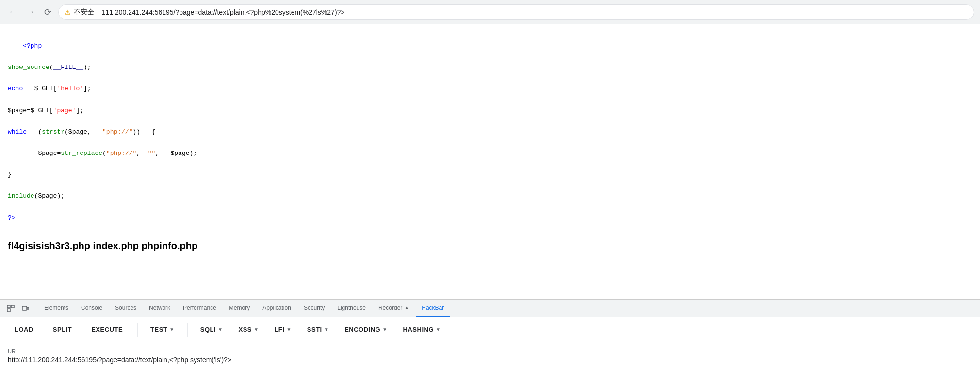  Describe the element at coordinates (107, 329) in the screenshot. I see `execute-button: EXECUTE` at that location.